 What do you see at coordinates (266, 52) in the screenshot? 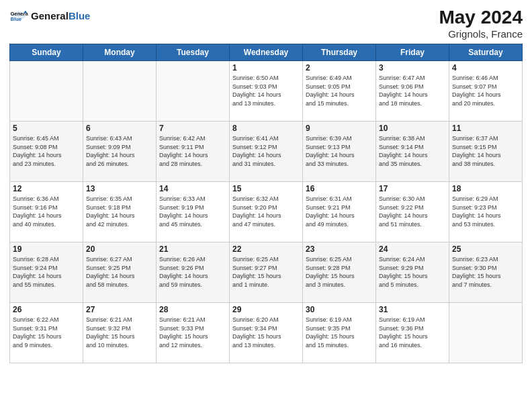
I see `calendar-header-row: SundayMondayTuesdayWednesdayThursdayFrid…` at bounding box center [266, 52].